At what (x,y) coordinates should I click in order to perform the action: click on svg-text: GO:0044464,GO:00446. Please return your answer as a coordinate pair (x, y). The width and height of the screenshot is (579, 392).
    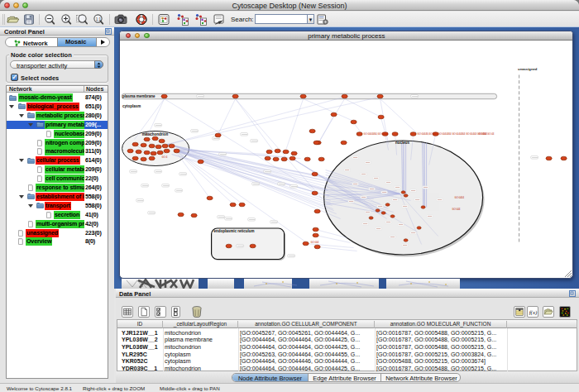
    Looking at the image, I should click on (376, 134).